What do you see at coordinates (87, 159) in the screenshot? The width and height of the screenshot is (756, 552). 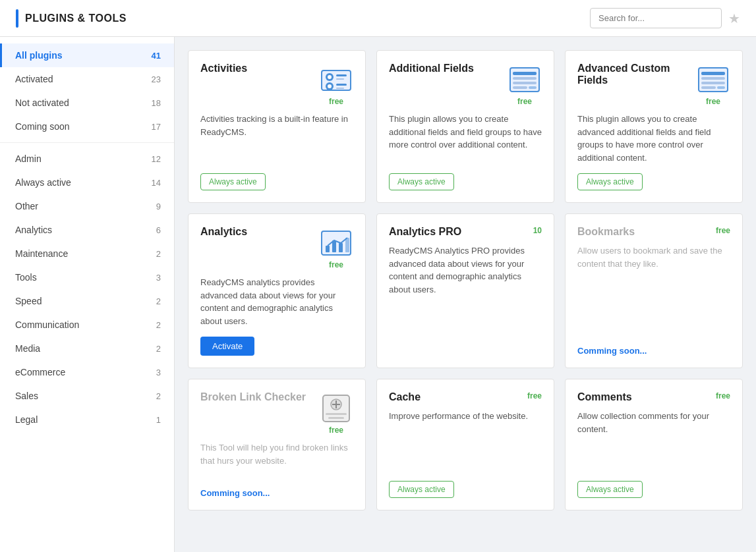 I see `sidebar-item-admin: Admin 12` at bounding box center [87, 159].